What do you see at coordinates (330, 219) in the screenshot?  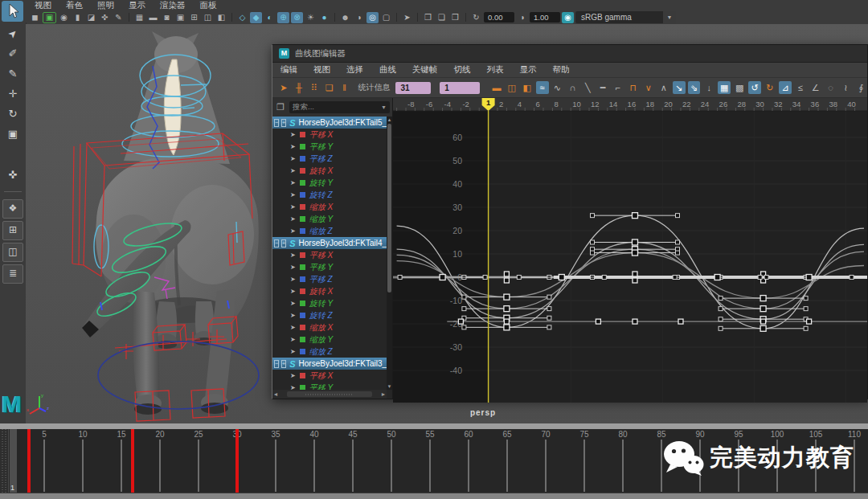 I see `channel-row-0-7: ➤缩放 Y` at bounding box center [330, 219].